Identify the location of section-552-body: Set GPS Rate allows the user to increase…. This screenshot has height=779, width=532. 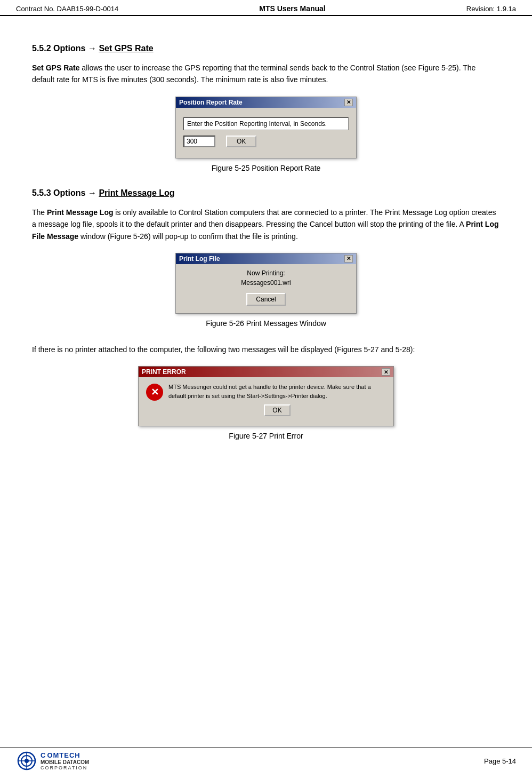
(266, 74).